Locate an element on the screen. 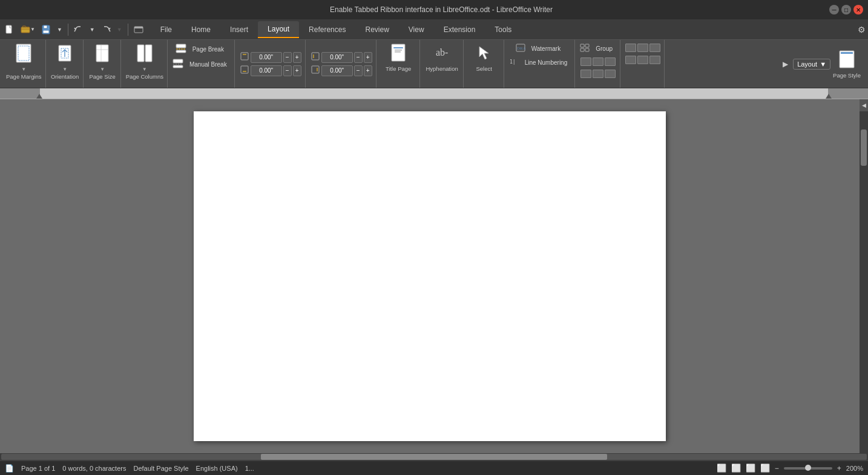  manual-break-button: Manual Break is located at coordinates (208, 64).